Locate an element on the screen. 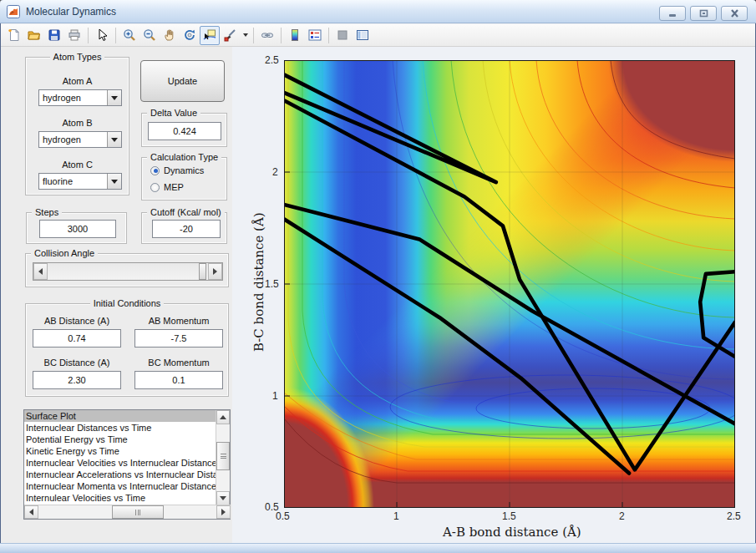 The width and height of the screenshot is (756, 553). calculation-type-panel: Calculation Type Dynamics MEP is located at coordinates (184, 179).